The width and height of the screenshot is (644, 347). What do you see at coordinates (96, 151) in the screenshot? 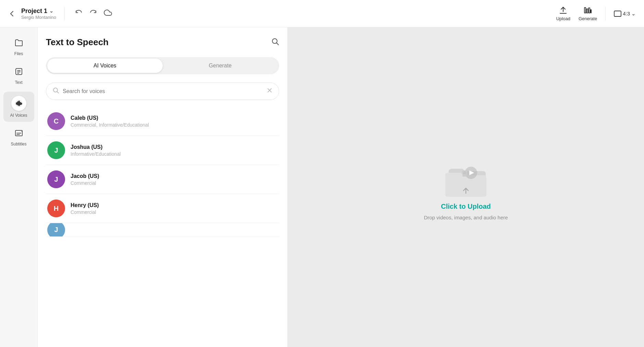
I see `voice-info-joshua: Joshua (US) Informative/Educational` at bounding box center [96, 151].